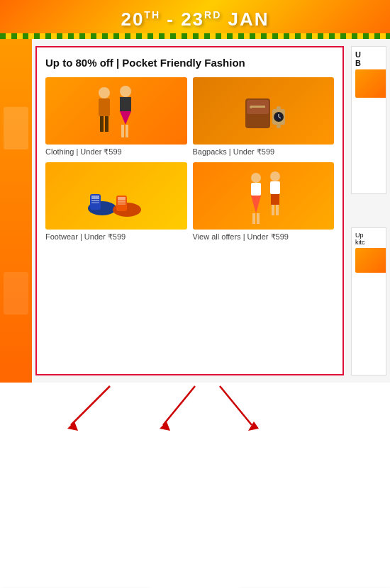  What do you see at coordinates (116, 117) in the screenshot?
I see `product-clothing: Clothing | Under ₹599` at bounding box center [116, 117].